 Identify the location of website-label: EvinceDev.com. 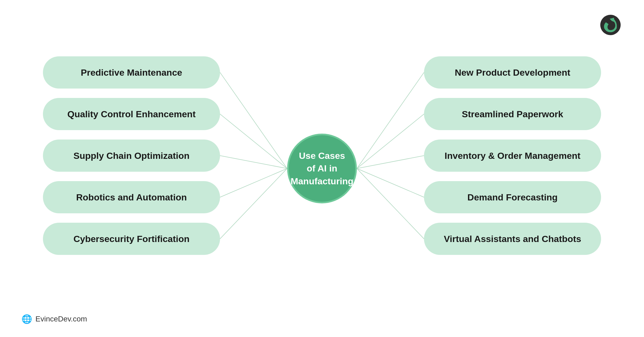
(61, 319).